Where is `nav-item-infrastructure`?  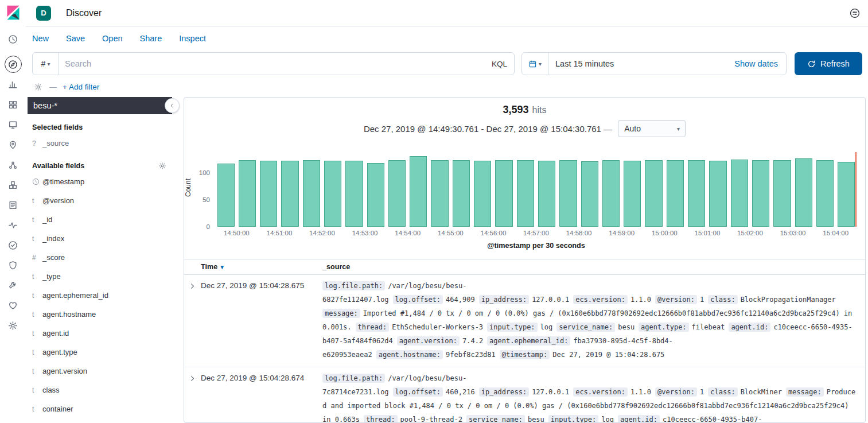 nav-item-infrastructure is located at coordinates (13, 185).